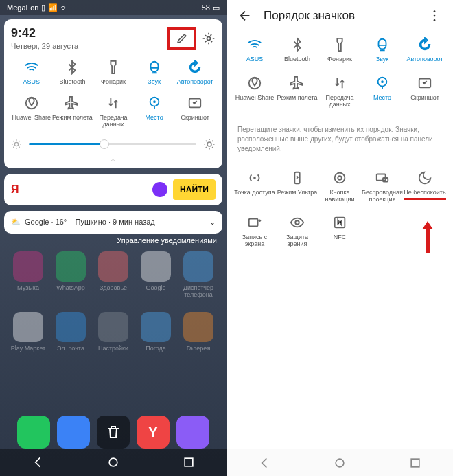 This screenshot has width=453, height=476. Describe the element at coordinates (255, 231) in the screenshot. I see `qs-screen-rec: Запись с экрана` at that location.